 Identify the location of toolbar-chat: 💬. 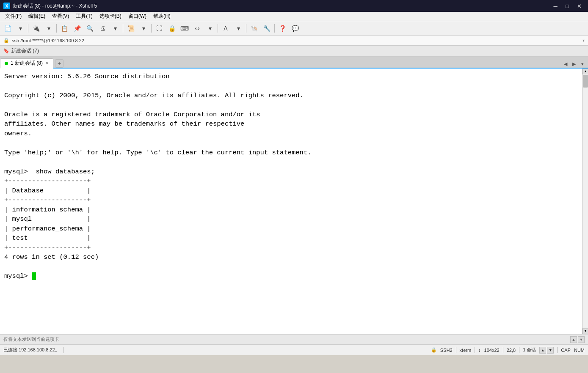
(295, 28).